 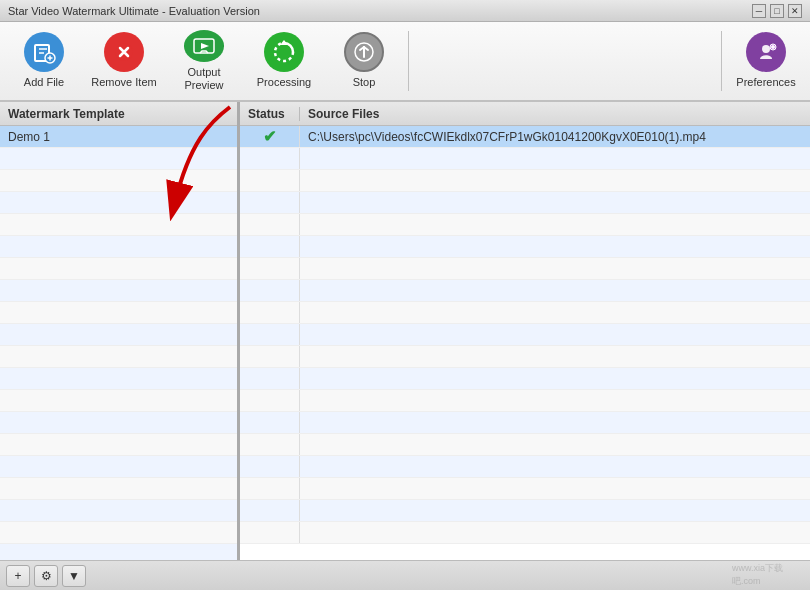 What do you see at coordinates (118, 137) in the screenshot?
I see `list-item: Demo 1` at bounding box center [118, 137].